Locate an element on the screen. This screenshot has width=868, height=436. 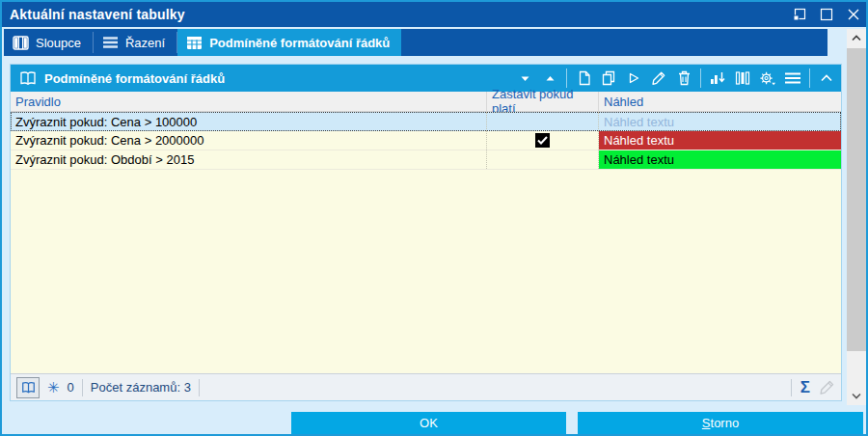
table-row: Zvýraznit pokud: Období > 2015 Náhled te… is located at coordinates (426, 160).